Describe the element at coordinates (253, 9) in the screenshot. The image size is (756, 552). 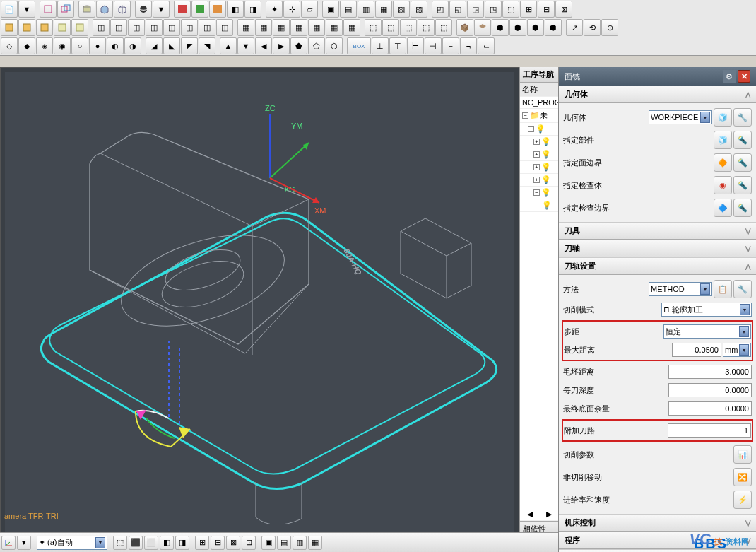
I see `tb-misc2: ◨` at that location.